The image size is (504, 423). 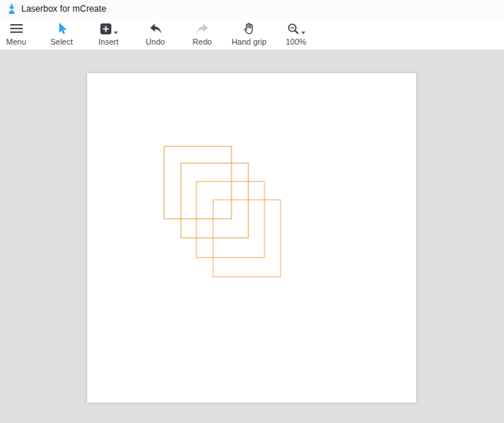 I want to click on redo-arrow-icon, so click(x=202, y=29).